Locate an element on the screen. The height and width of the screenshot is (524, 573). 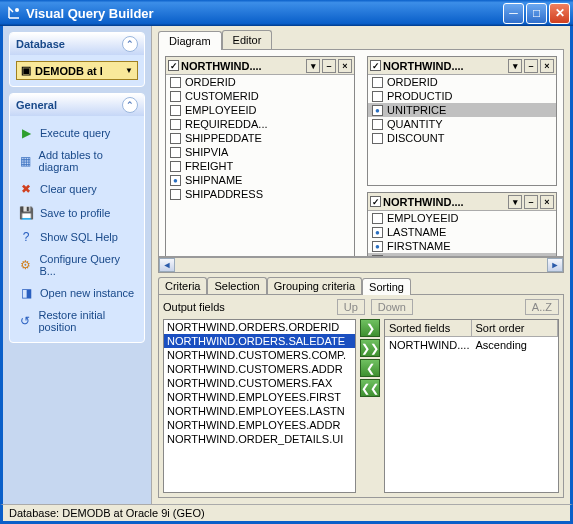
move-all-right-button: ❯❯ is located at coordinates (370, 348).